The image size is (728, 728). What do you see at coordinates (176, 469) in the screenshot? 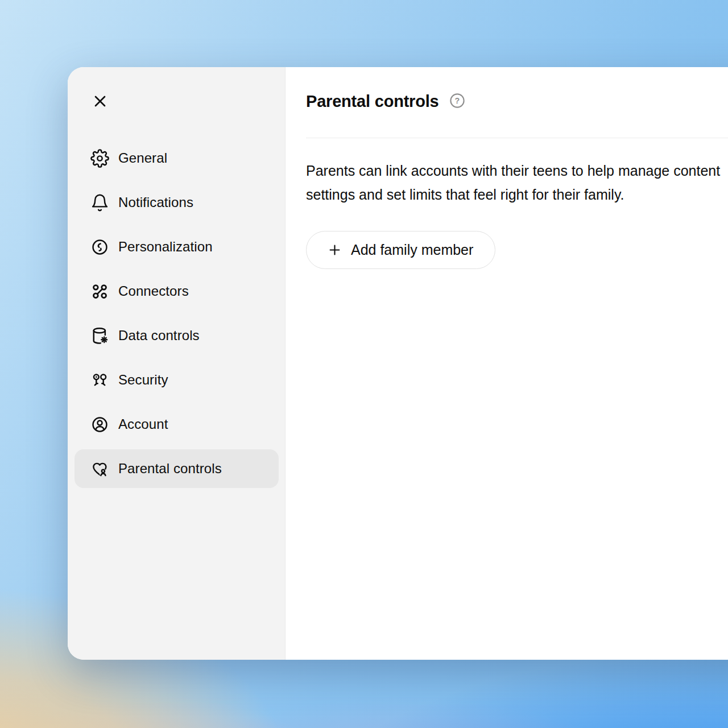
I see `sidebar-item-parental-controls: Parental controls` at bounding box center [176, 469].